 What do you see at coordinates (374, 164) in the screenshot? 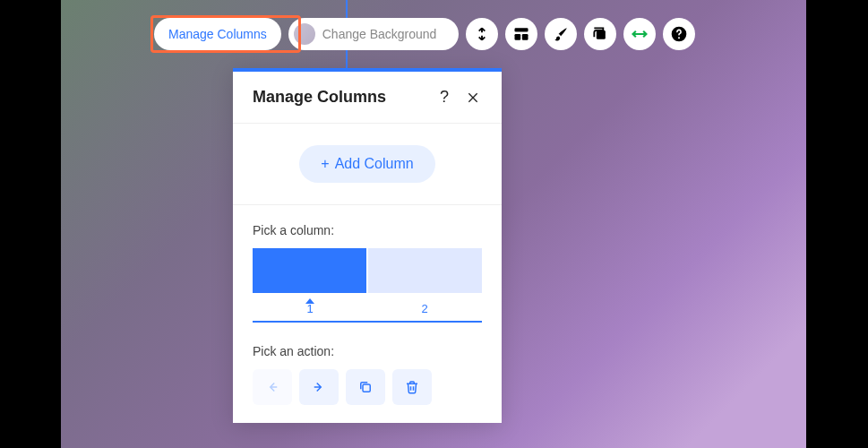
I see `add-column-label: Add Column` at bounding box center [374, 164].